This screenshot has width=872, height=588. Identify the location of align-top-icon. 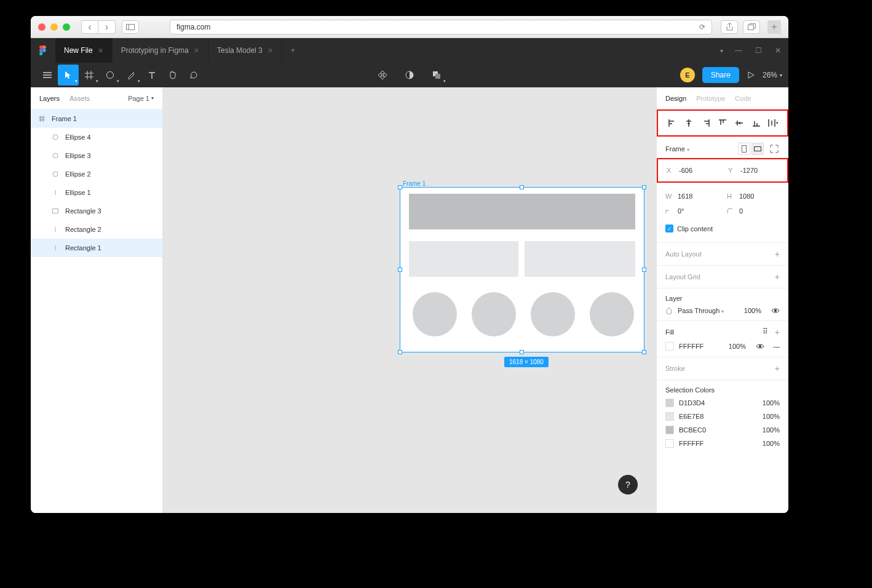
(723, 123).